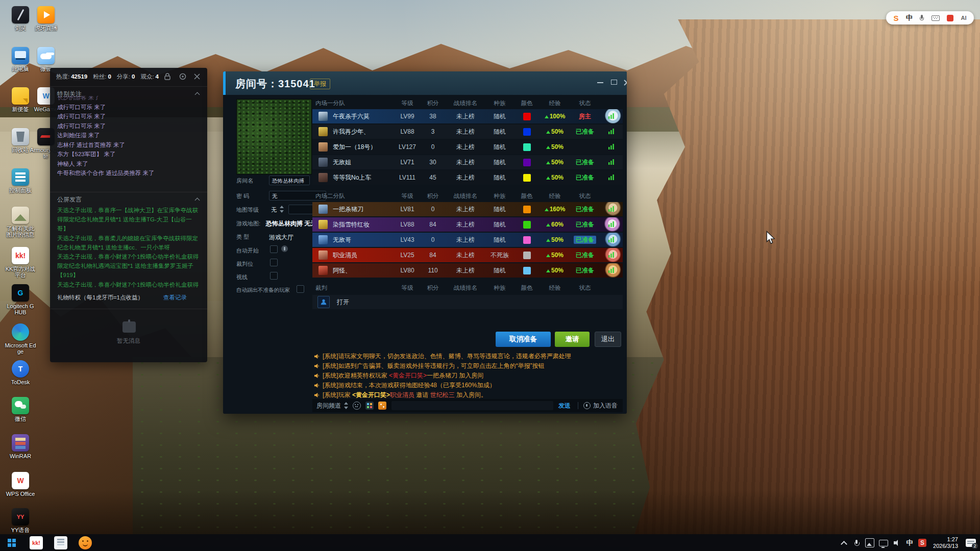  What do you see at coordinates (922, 543) in the screenshot?
I see `tray-sogou-icon: S` at bounding box center [922, 543].